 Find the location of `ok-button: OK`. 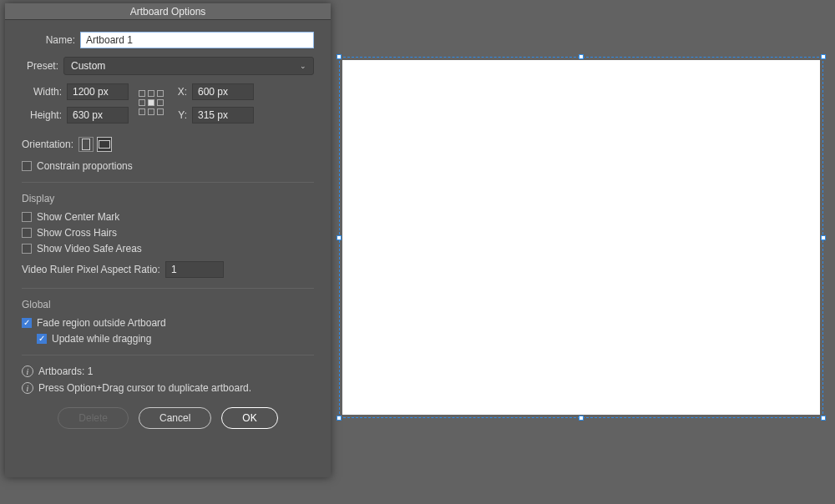

ok-button: OK is located at coordinates (249, 418).